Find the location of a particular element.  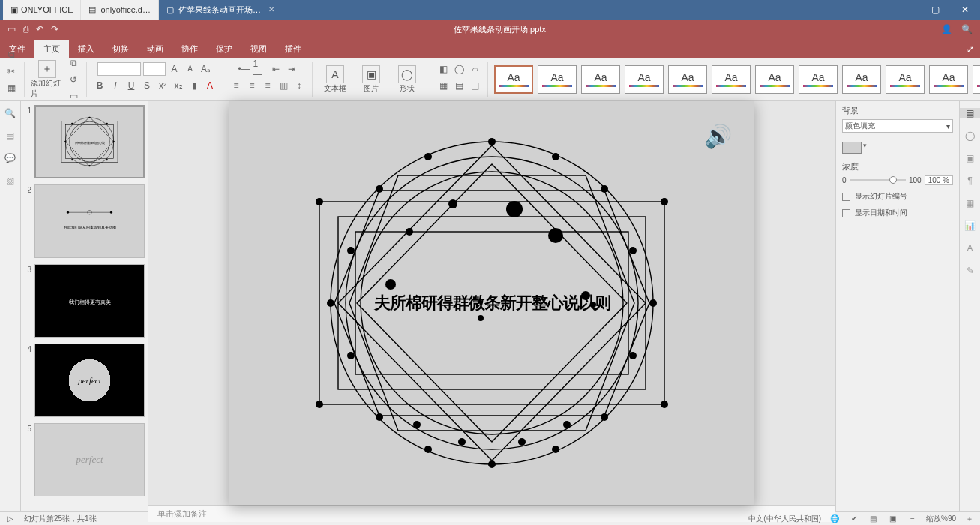

rp-tab-sign-icon: ✎ is located at coordinates (970, 271).